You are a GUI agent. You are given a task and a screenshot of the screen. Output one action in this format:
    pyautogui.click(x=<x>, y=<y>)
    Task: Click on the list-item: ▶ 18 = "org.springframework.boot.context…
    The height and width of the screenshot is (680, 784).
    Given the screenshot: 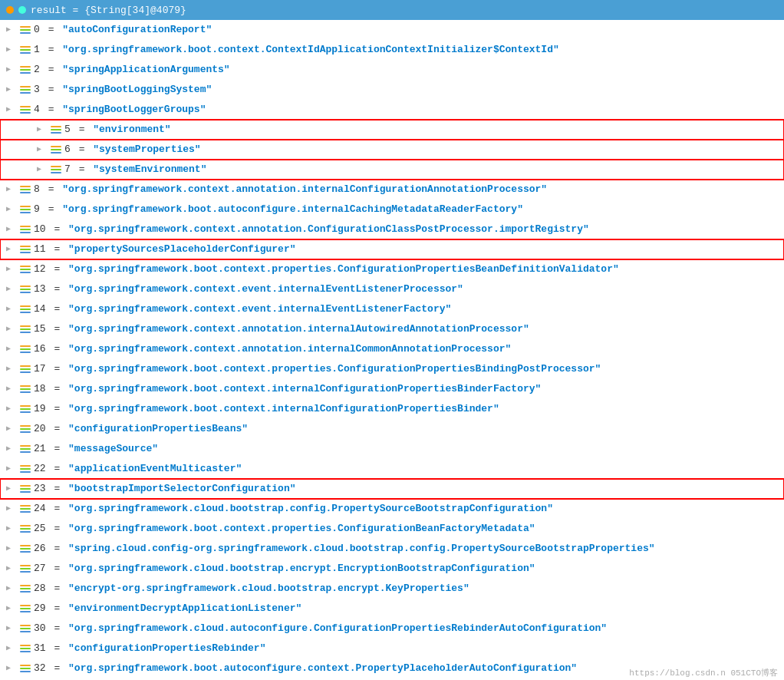 What is the action you would take?
    pyautogui.click(x=392, y=389)
    